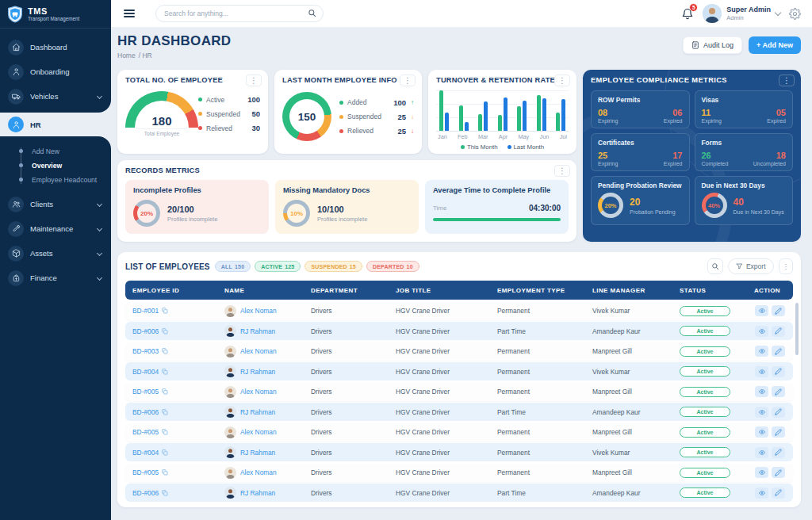  I want to click on filter-pill-active: ACTIVE 125, so click(278, 266).